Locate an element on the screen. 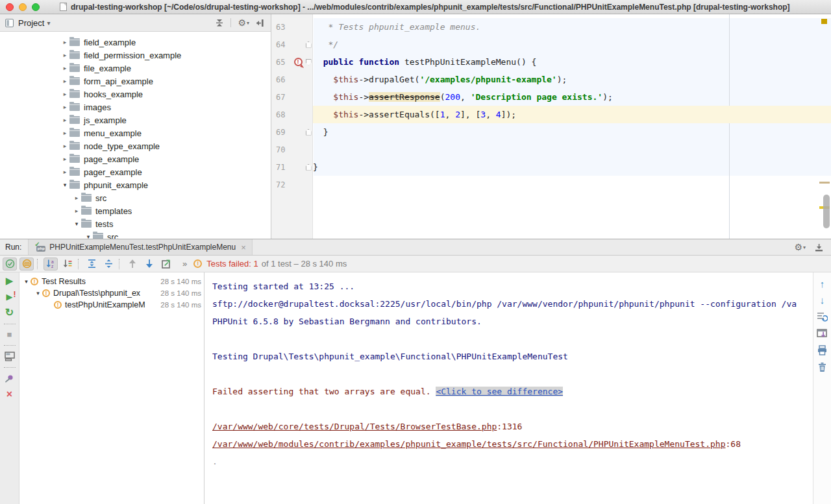 This screenshot has width=831, height=504. project-tree-item: ▸templates is located at coordinates (135, 211).